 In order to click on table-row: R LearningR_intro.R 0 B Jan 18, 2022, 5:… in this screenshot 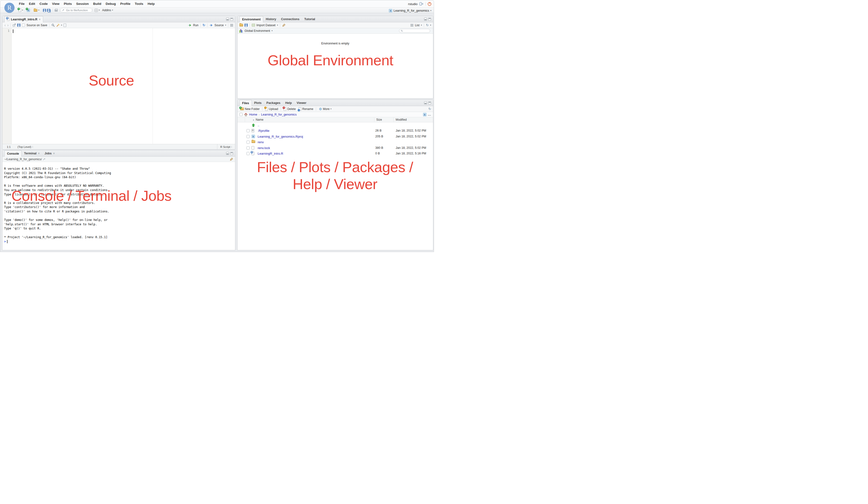, I will do `click(335, 154)`.